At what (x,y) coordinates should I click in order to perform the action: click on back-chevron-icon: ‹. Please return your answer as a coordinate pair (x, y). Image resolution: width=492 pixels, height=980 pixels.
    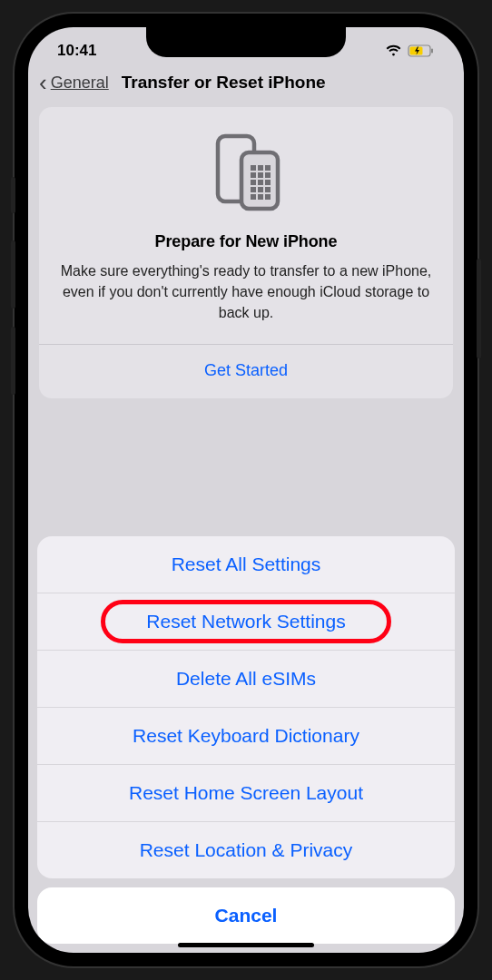
    Looking at the image, I should click on (44, 83).